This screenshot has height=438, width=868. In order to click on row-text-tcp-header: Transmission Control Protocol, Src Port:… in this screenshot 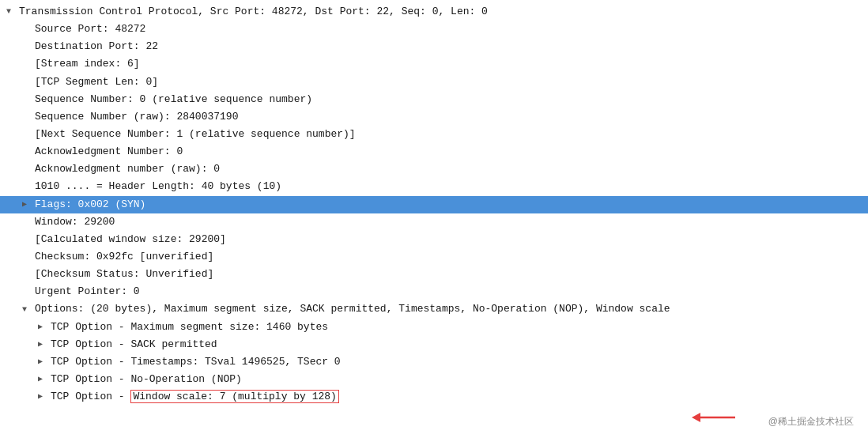, I will do `click(253, 12)`.